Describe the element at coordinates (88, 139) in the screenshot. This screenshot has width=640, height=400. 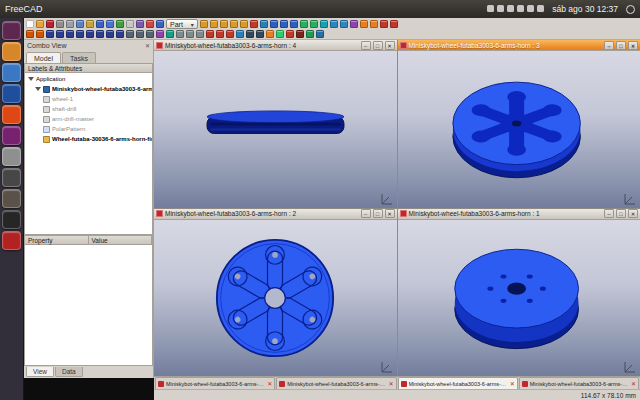
I see `tree-item: Wheel-futaba-30036-6-arms-horn-final` at that location.